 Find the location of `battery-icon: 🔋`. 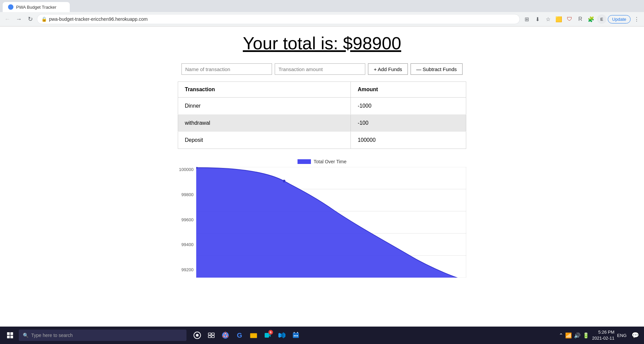

battery-icon: 🔋 is located at coordinates (586, 335).